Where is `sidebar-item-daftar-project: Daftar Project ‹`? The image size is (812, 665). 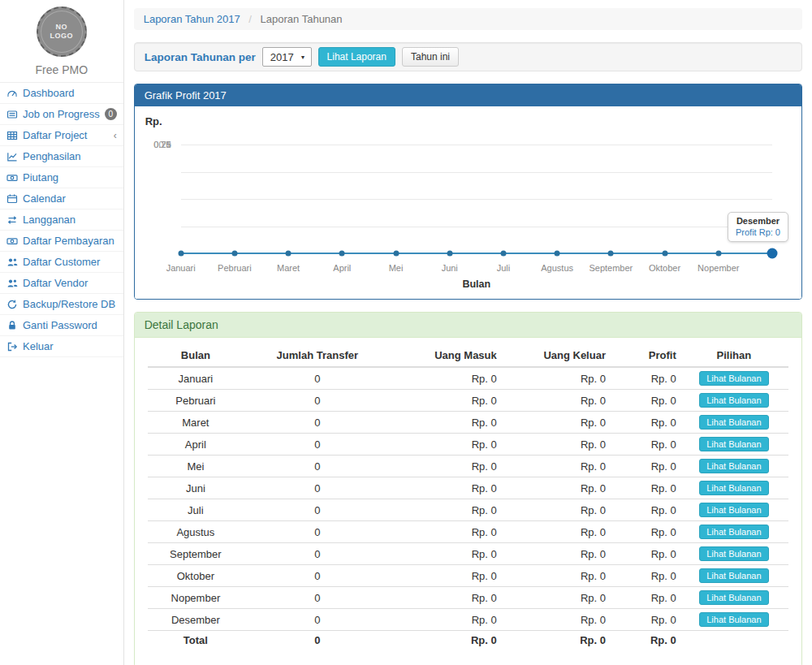 sidebar-item-daftar-project: Daftar Project ‹ is located at coordinates (62, 136).